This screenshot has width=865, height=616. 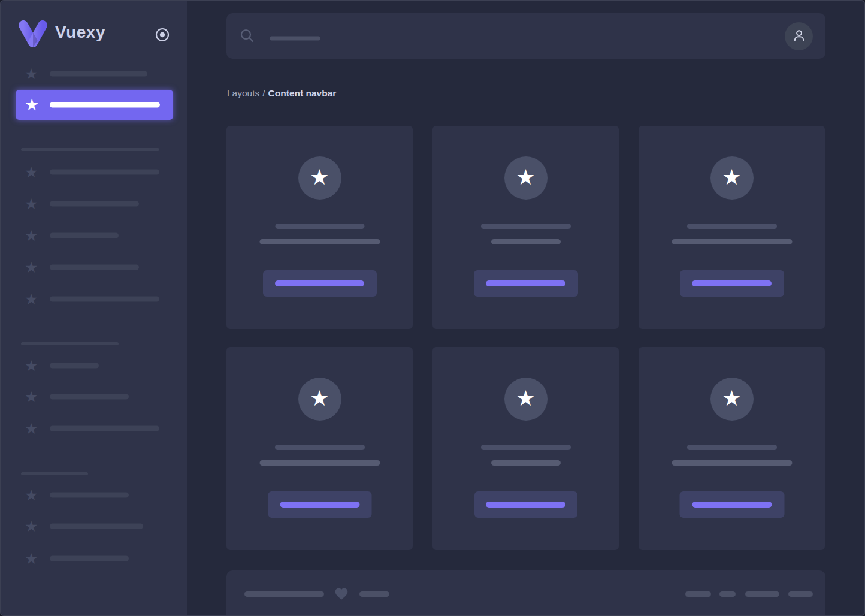 I want to click on brand-title: Vuexy, so click(x=80, y=32).